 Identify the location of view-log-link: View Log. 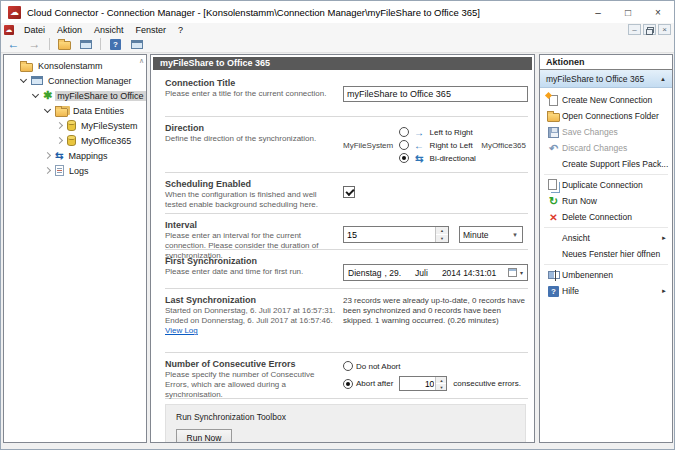
(182, 330).